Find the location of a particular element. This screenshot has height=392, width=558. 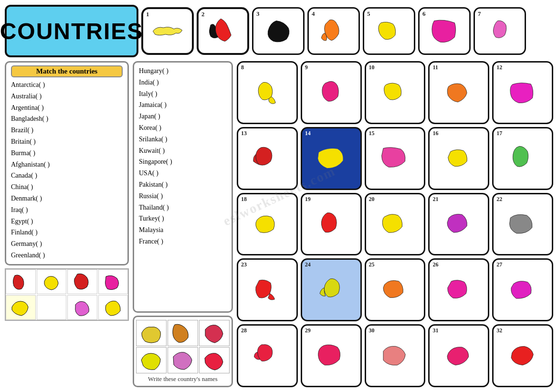

country-item: Turkey( ) is located at coordinates (183, 219).